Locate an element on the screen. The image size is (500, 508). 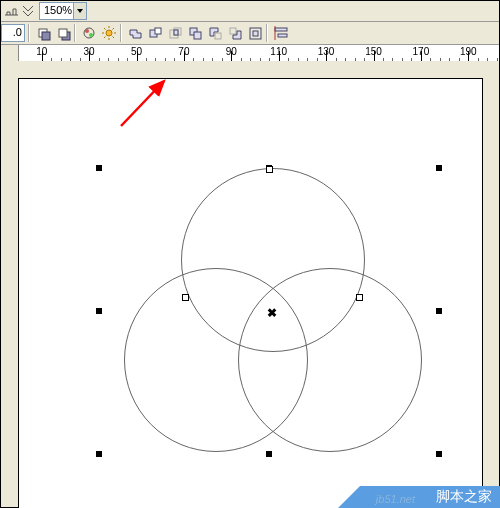
brightness-icon is located at coordinates (110, 34).